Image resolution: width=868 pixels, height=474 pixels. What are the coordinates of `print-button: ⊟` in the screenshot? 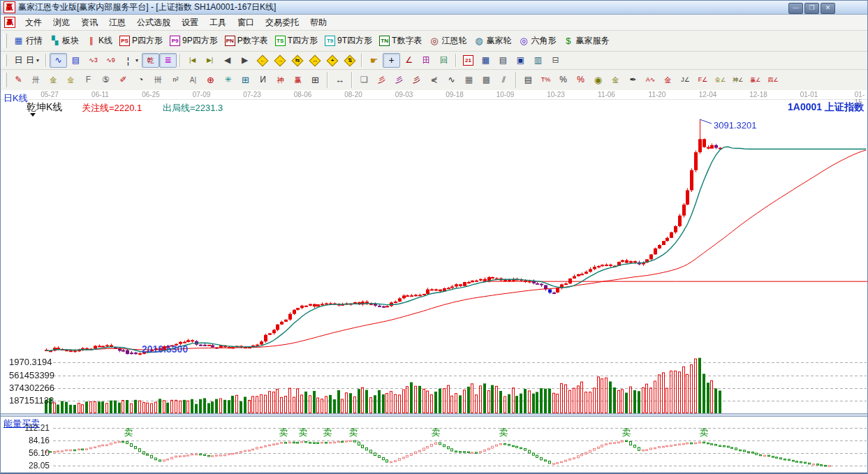 It's located at (556, 60).